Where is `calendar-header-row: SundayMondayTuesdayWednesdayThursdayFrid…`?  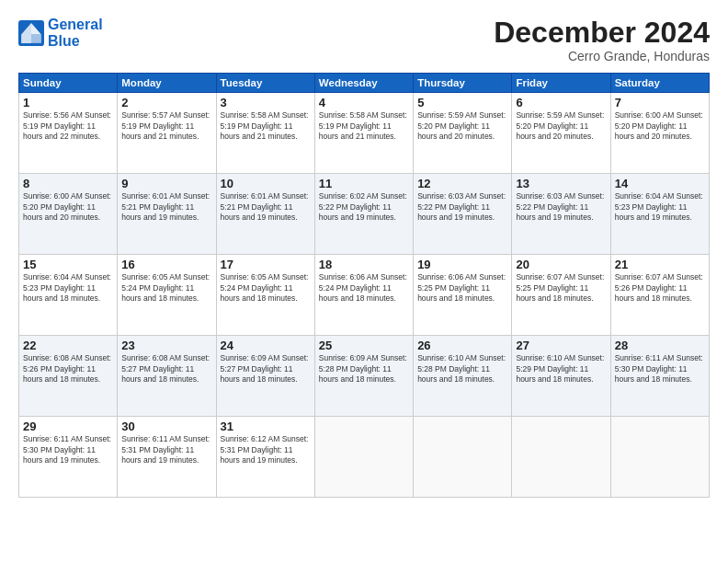
calendar-header-row: SundayMondayTuesdayWednesdayThursdayFrid… is located at coordinates (364, 83).